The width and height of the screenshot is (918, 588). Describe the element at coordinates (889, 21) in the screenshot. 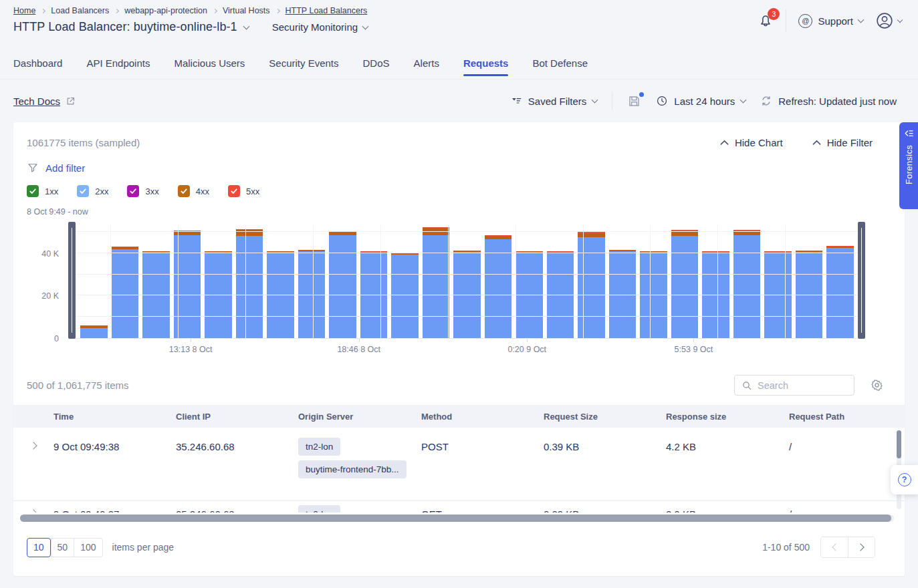

I see `account-menu` at that location.